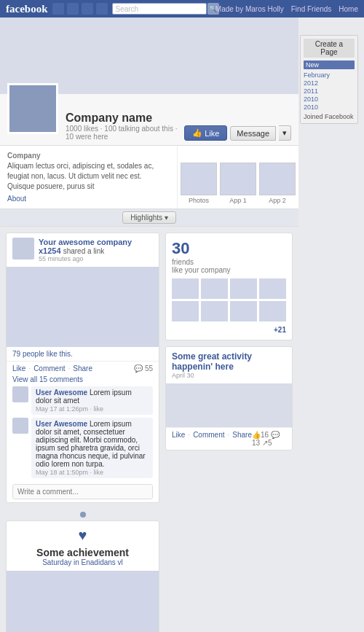 This screenshot has height=632, width=364. I want to click on photos-thumbnail: Photos, so click(199, 184).